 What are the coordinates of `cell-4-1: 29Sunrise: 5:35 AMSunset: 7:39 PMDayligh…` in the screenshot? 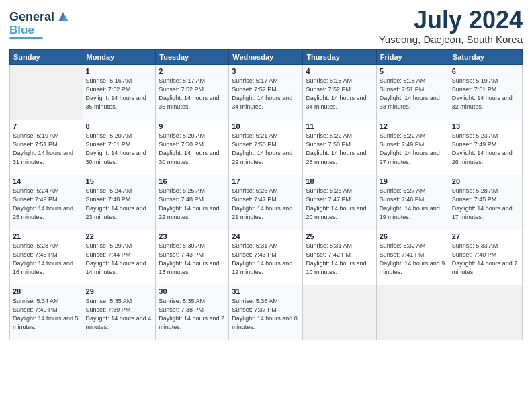 It's located at (120, 312).